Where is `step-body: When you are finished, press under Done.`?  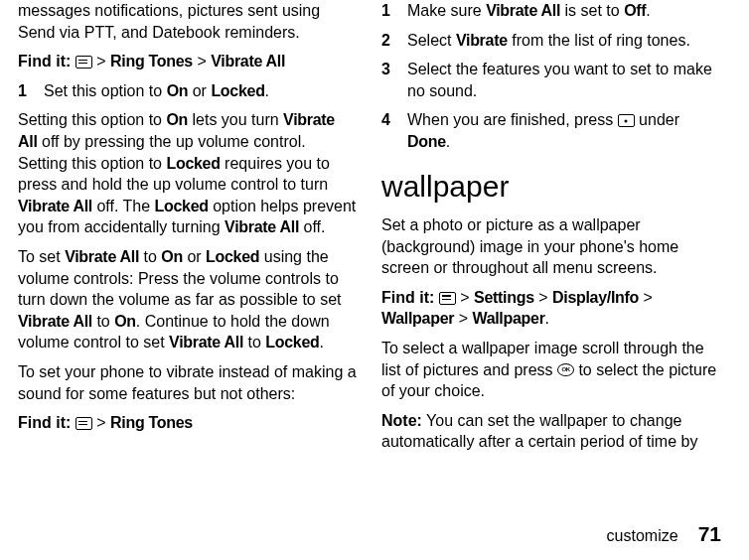
step-body: When you are finished, press under Done. is located at coordinates (564, 131).